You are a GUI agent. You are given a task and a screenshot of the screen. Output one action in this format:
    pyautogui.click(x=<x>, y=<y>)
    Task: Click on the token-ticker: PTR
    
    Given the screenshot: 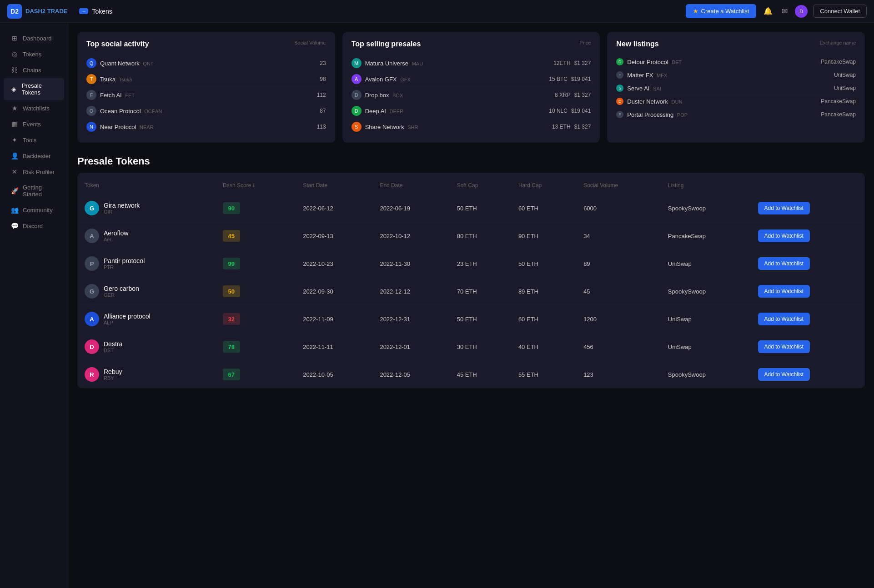 What is the action you would take?
    pyautogui.click(x=124, y=267)
    